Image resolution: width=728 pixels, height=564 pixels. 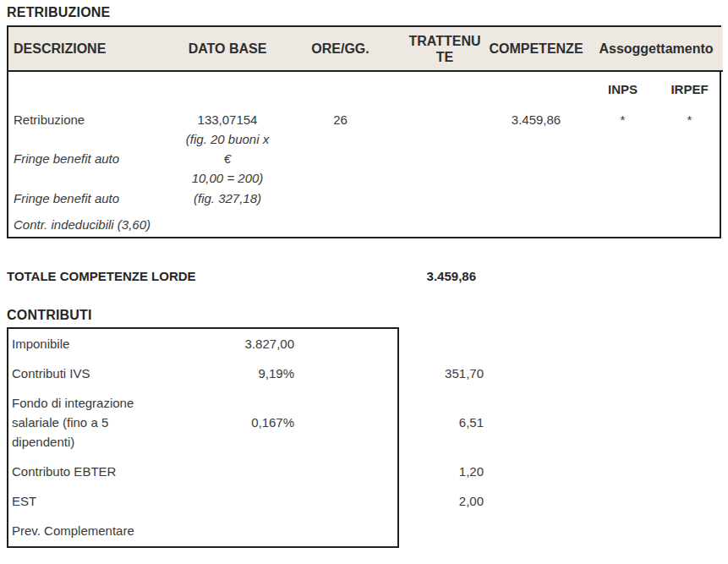 What do you see at coordinates (75, 343) in the screenshot?
I see `contributi-label: Imponibile` at bounding box center [75, 343].